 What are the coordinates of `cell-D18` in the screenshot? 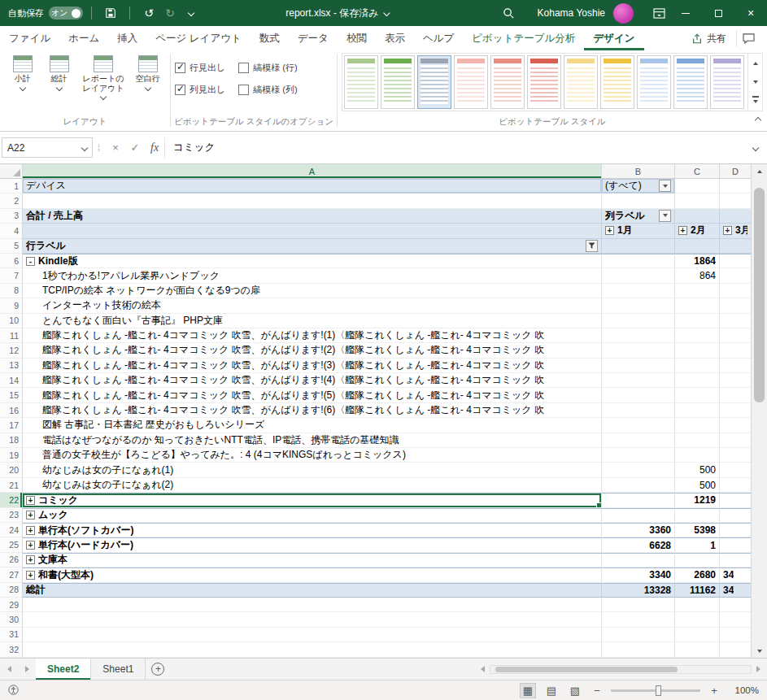 It's located at (735, 441).